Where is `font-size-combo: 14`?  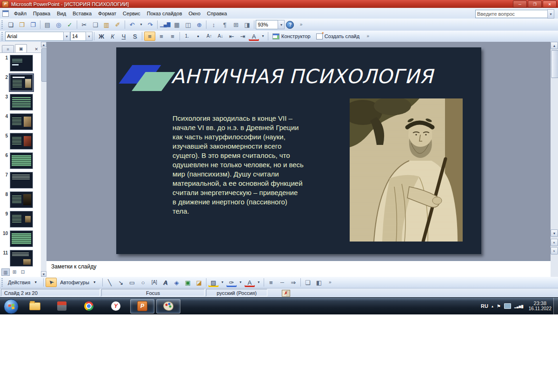
font-size-combo: 14 is located at coordinates (78, 36).